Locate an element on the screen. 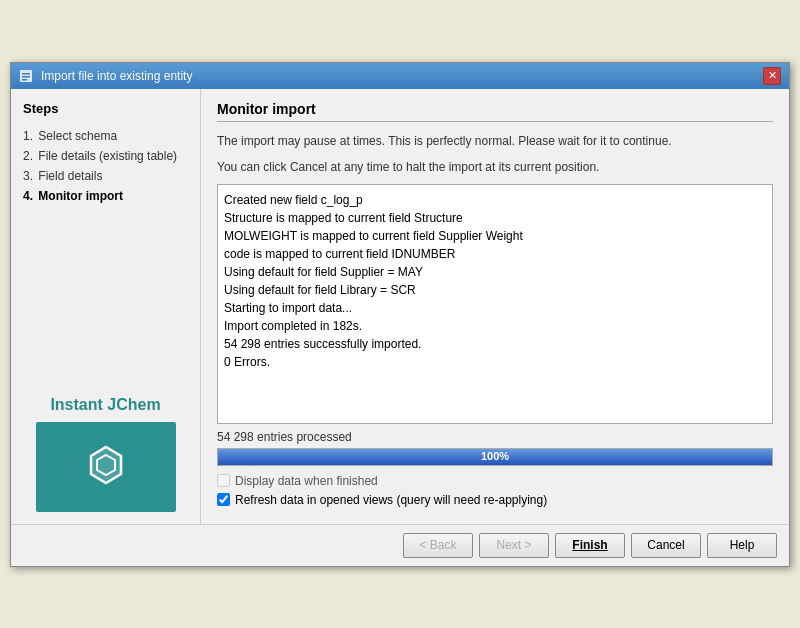 The image size is (800, 628). display-data-label: Display data when finished is located at coordinates (306, 481).